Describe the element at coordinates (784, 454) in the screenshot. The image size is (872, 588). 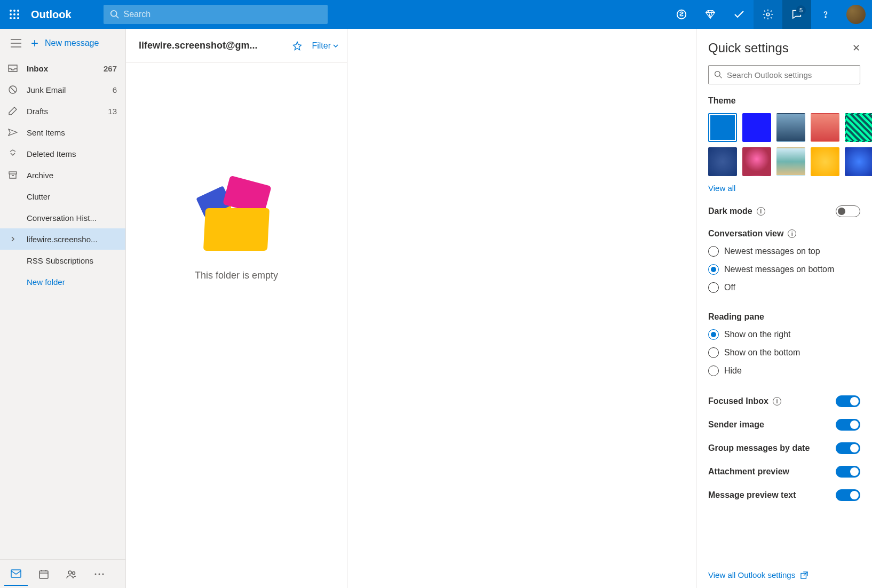
I see `settings-toggles: Focused Inboxi Sender image Group messag…` at that location.